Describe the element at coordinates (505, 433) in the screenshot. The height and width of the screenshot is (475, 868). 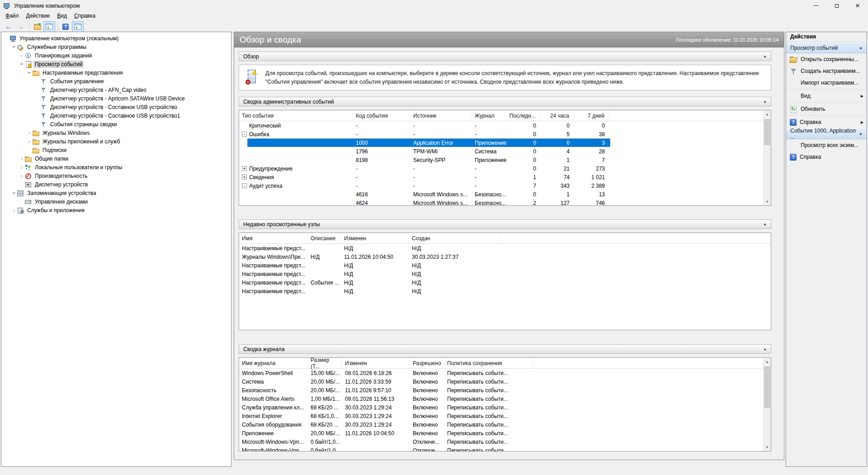
I see `log-row: Приложение20,00 МБ/...11.01.2026 10:04:5…` at that location.